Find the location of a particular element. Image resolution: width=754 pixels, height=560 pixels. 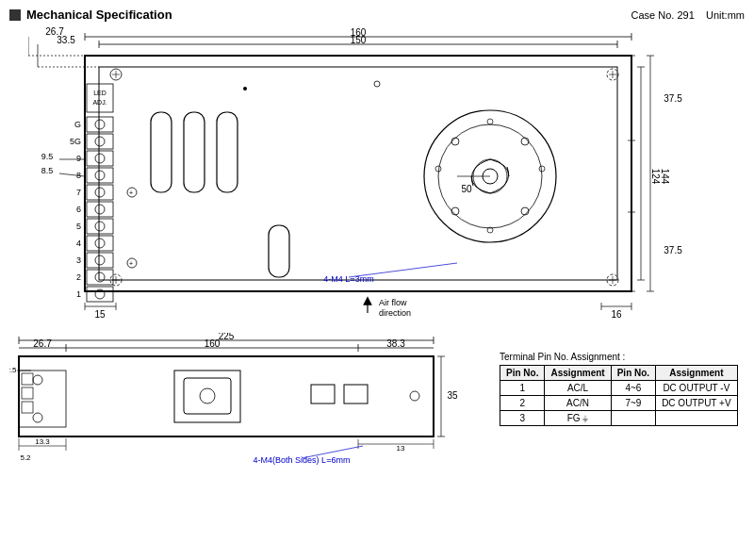

header-title: Mechanical Specification is located at coordinates (90, 15).